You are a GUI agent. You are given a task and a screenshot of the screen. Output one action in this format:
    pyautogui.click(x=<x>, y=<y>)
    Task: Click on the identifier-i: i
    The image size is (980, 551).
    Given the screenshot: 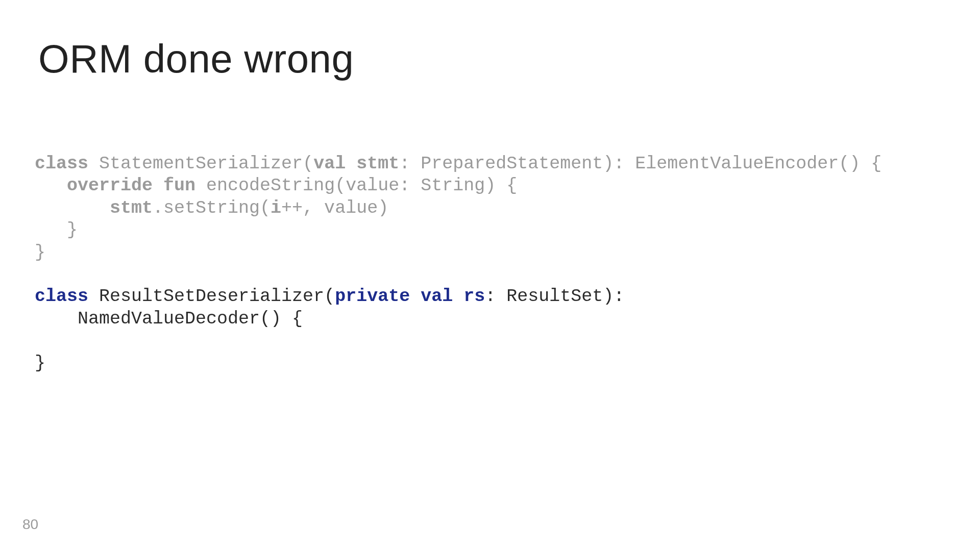 What is the action you would take?
    pyautogui.click(x=276, y=208)
    